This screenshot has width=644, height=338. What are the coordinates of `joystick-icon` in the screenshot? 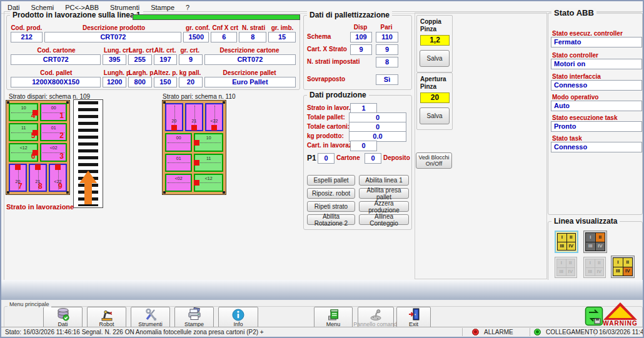 It's located at (376, 314).